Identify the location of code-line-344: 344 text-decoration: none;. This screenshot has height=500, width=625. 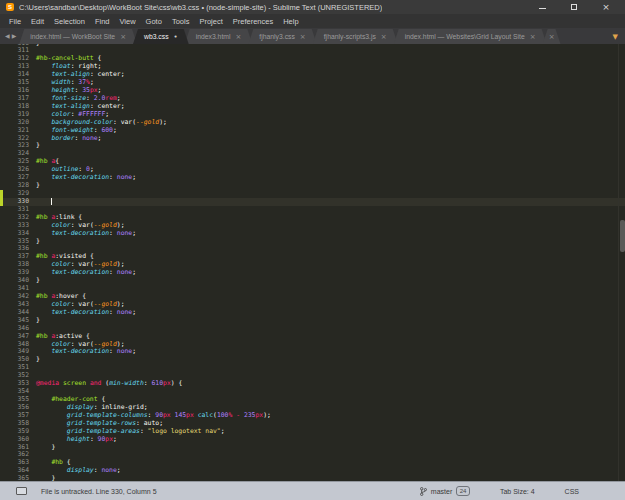
(312, 313).